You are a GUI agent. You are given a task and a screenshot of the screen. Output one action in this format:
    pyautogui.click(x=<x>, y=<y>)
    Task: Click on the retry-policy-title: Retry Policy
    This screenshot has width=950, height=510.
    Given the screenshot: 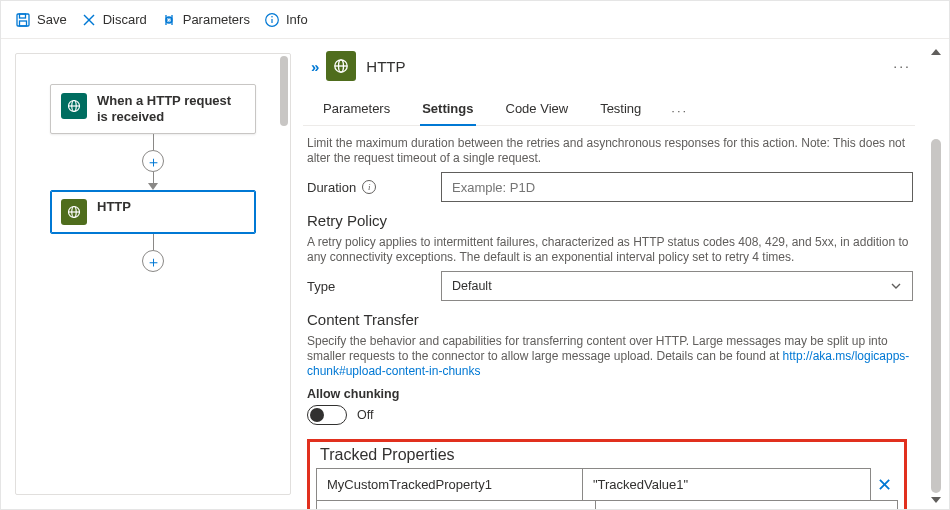 What is the action you would take?
    pyautogui.click(x=610, y=220)
    